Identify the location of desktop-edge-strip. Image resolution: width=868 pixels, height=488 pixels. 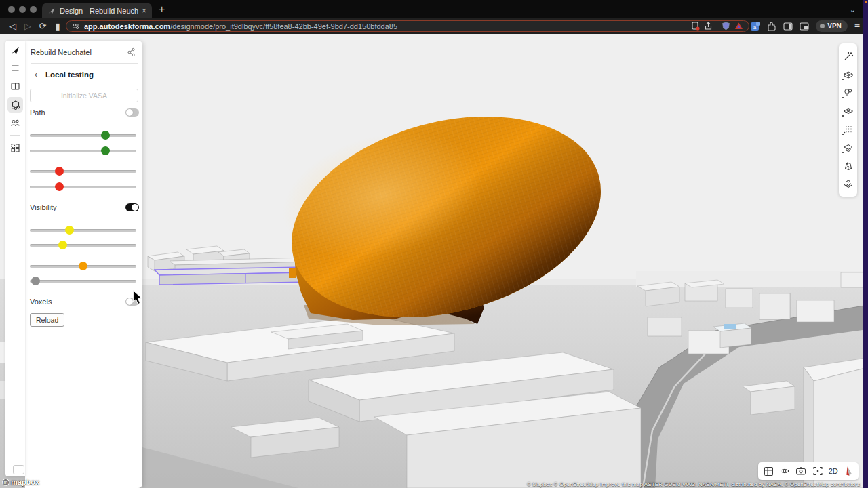
(865, 244).